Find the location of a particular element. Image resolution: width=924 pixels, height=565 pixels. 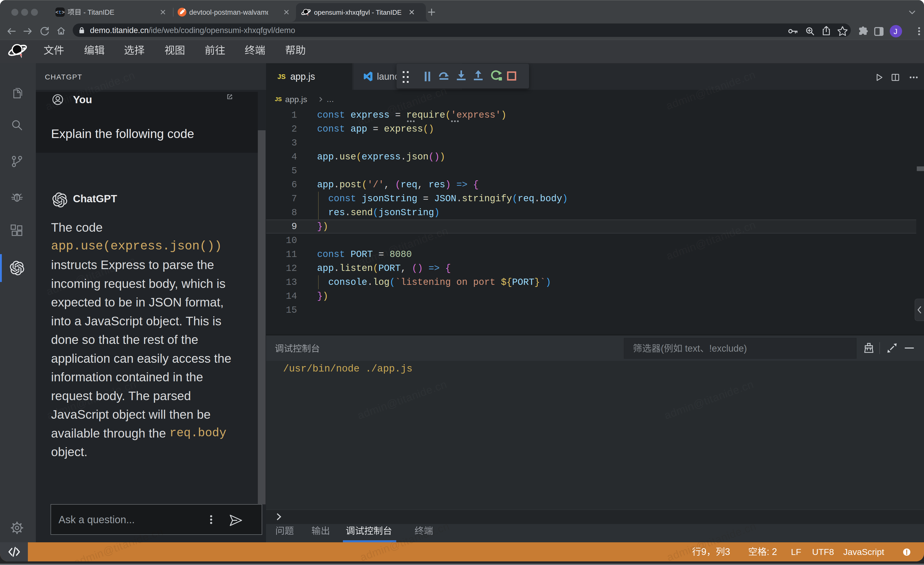

svg-text: !exclude) is located at coordinates (728, 349).